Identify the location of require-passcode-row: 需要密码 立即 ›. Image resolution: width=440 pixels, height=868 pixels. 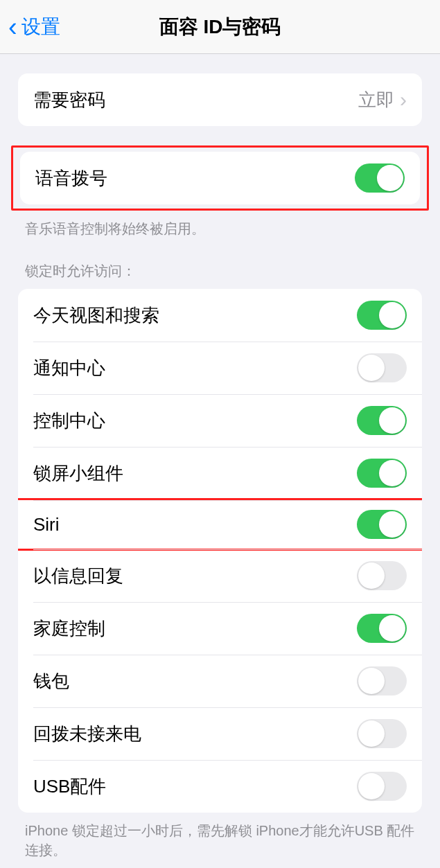
(220, 100).